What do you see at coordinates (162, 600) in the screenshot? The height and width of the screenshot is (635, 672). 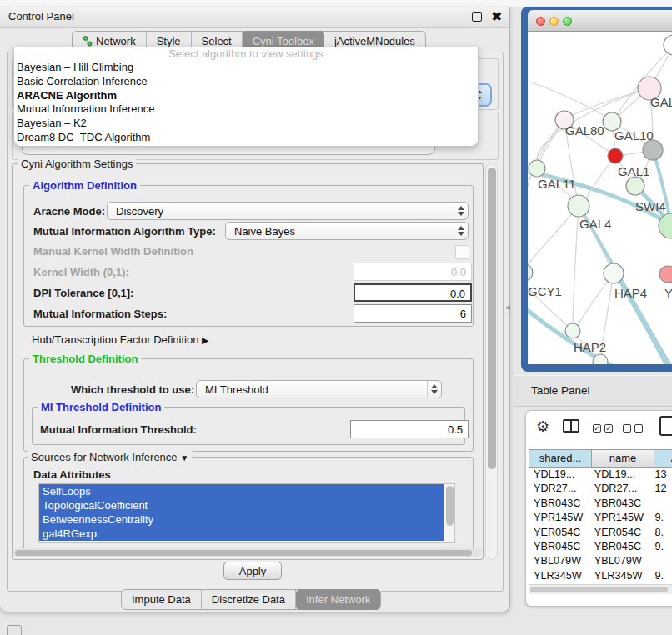 I see `tab-impute-data: Impute Data` at bounding box center [162, 600].